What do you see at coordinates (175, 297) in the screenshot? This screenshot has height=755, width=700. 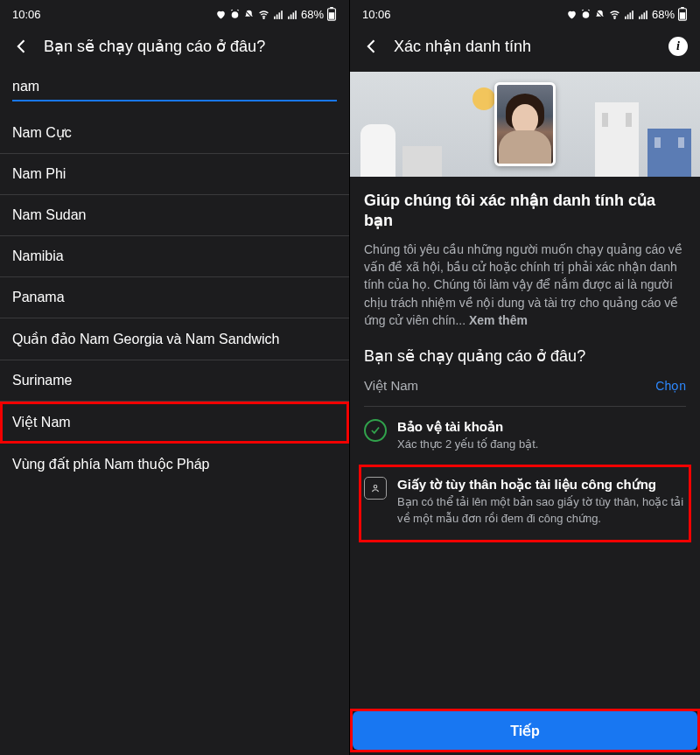 I see `list-item: Panama` at bounding box center [175, 297].